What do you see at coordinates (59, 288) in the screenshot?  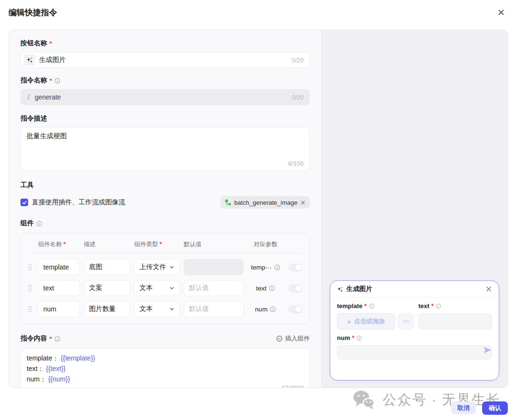 I see `component-name-input: text` at bounding box center [59, 288].